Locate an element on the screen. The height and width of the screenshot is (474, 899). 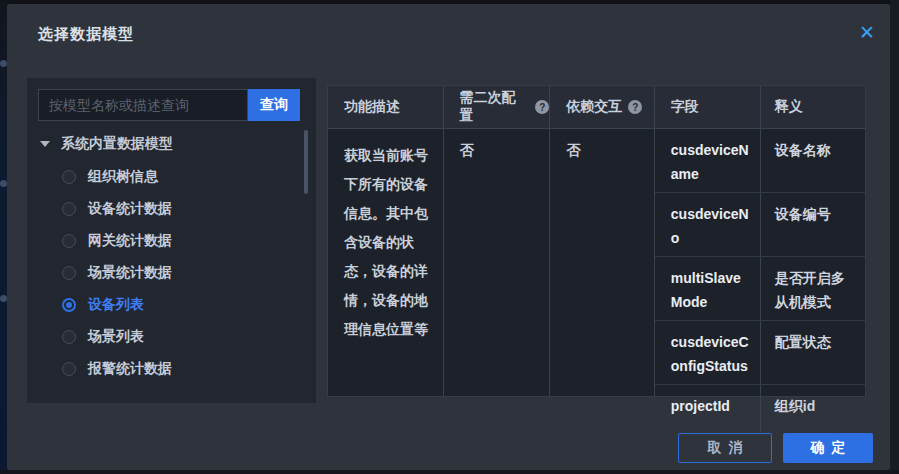
field-row: multiSlaveMode 是否开启多从机模式 is located at coordinates (760, 289).